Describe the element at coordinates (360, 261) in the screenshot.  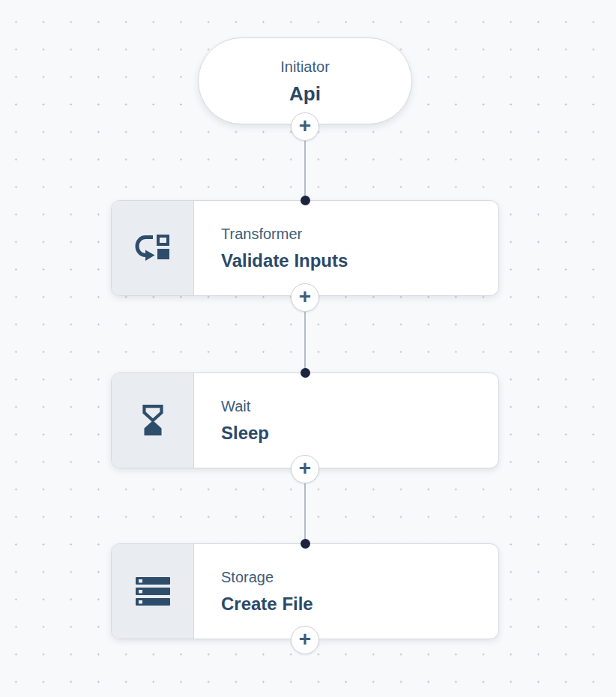
I see `node-name: Validate Inputs` at that location.